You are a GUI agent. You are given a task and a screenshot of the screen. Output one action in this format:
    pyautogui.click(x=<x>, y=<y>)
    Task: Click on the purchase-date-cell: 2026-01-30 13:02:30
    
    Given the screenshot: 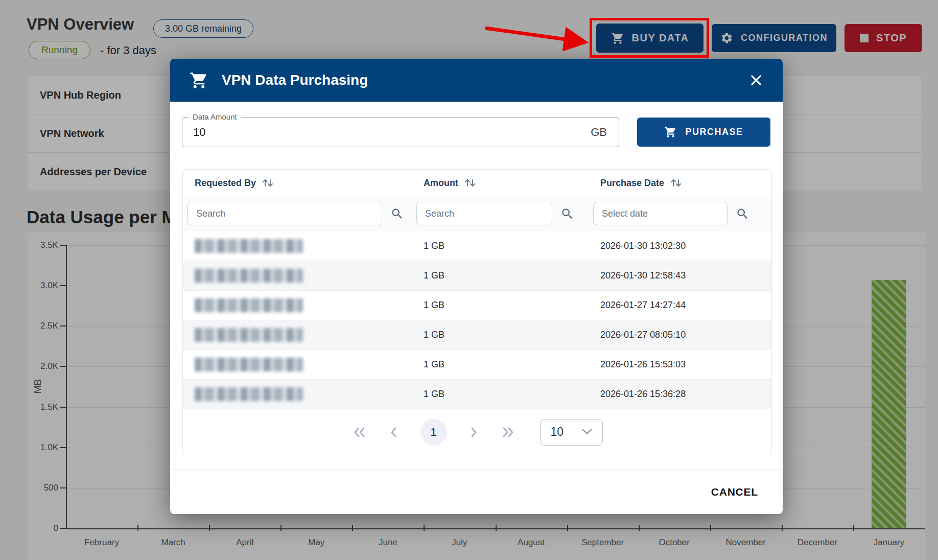 What is the action you would take?
    pyautogui.click(x=680, y=246)
    